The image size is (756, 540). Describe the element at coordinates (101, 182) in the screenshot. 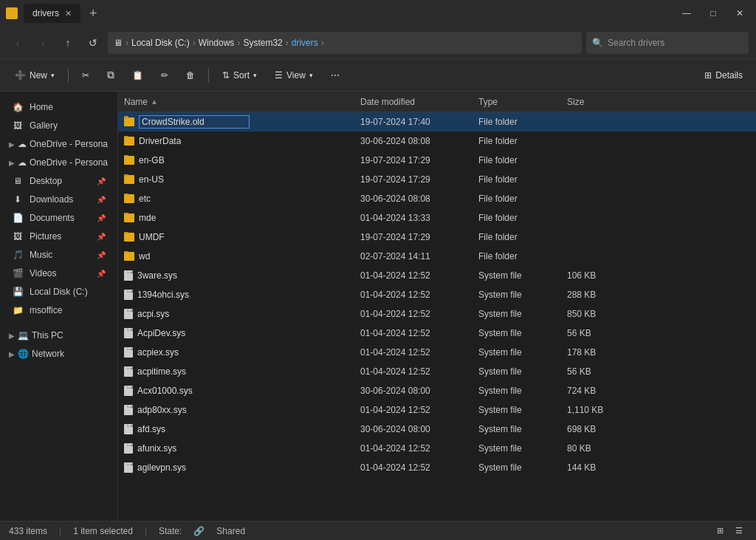

I see `pin-icon-desktop: 📌` at that location.